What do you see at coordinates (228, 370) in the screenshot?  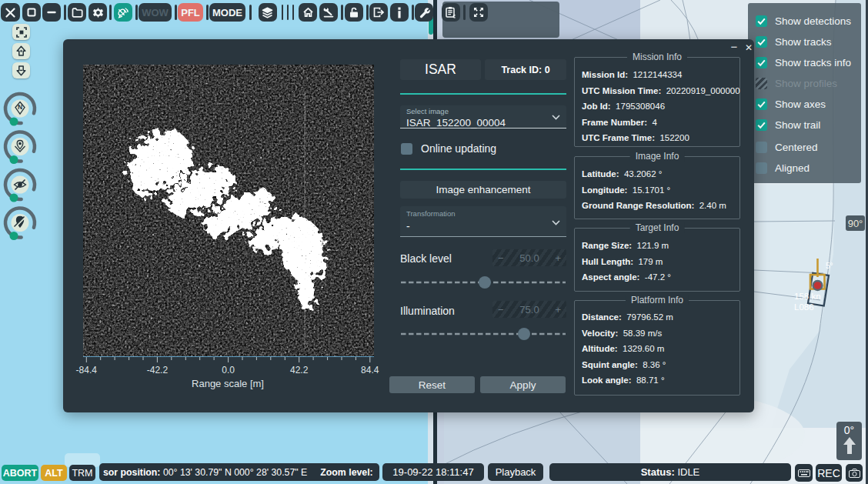 I see `svg-text: 0.0` at bounding box center [228, 370].